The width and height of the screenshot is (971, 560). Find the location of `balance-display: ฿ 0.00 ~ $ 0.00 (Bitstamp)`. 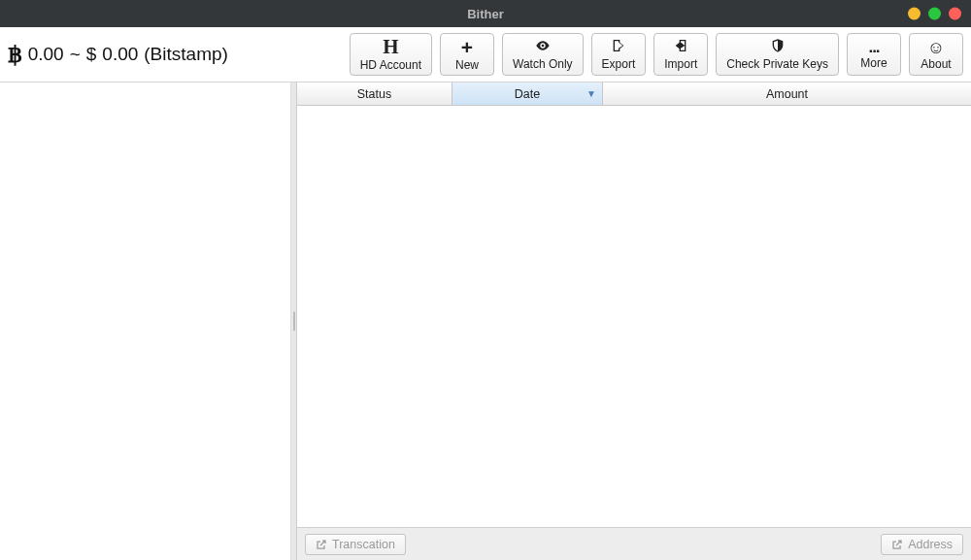

balance-display: ฿ 0.00 ~ $ 0.00 (Bitstamp) is located at coordinates (118, 54).